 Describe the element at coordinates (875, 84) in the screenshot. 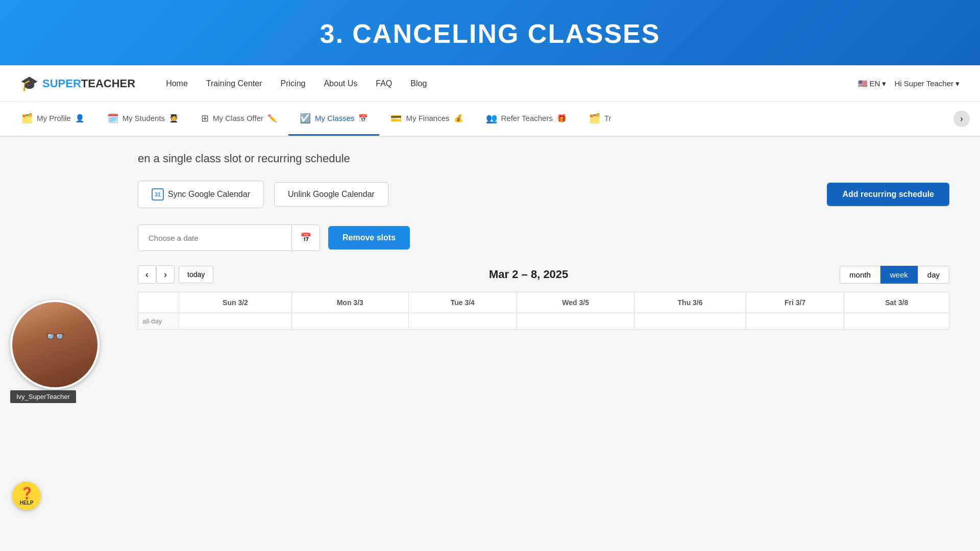

I see `lang-label: EN` at that location.